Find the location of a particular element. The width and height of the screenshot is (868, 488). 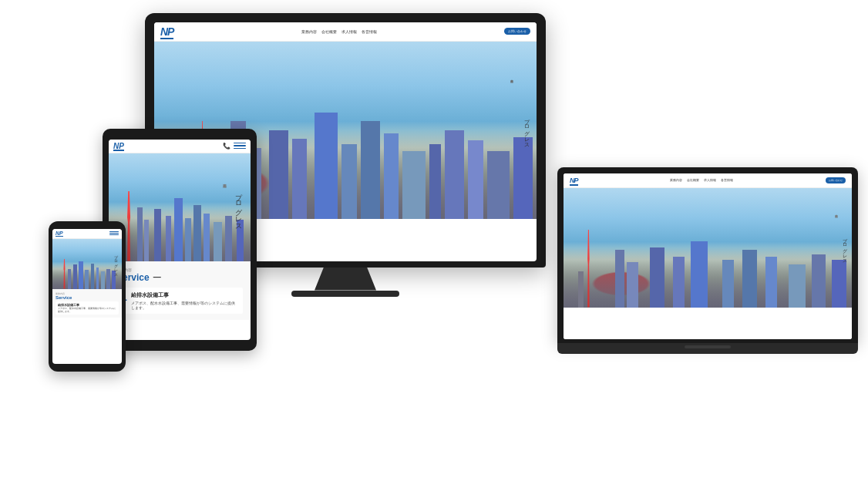

laptop-hero-text: プログレス is located at coordinates (844, 248).